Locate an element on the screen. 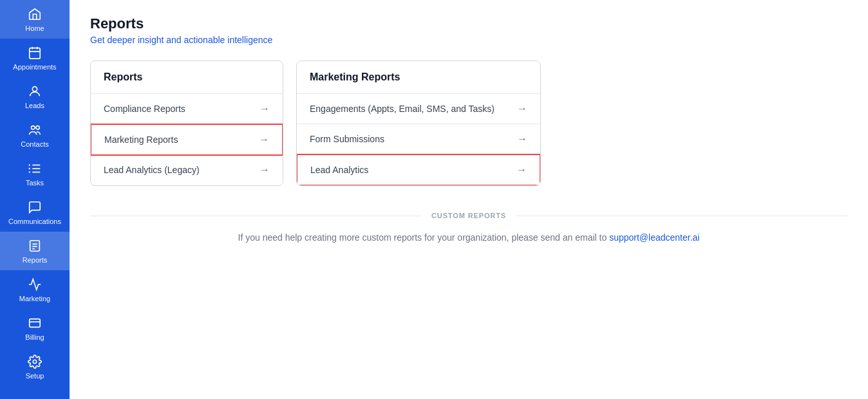  reports-card-header: Reports is located at coordinates (187, 77).